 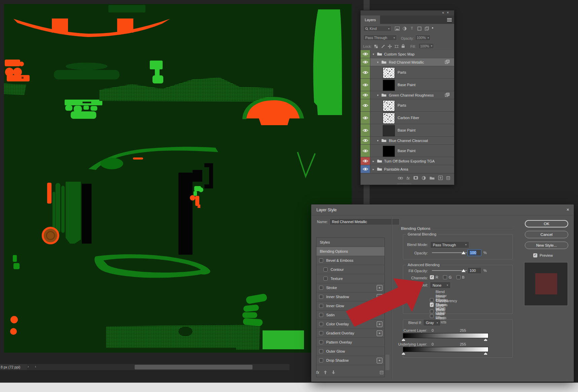 What do you see at coordinates (424, 178) in the screenshot?
I see `adjustment-layer-icon` at bounding box center [424, 178].